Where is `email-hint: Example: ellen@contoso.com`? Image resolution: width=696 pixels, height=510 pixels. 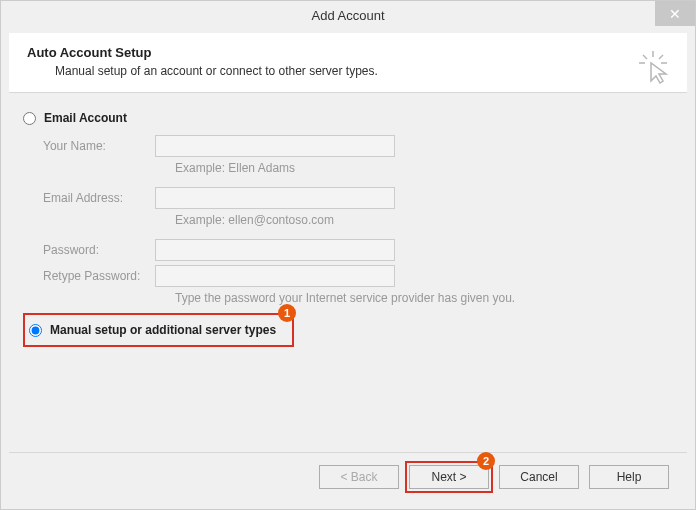 email-hint: Example: ellen@contoso.com is located at coordinates (424, 220).